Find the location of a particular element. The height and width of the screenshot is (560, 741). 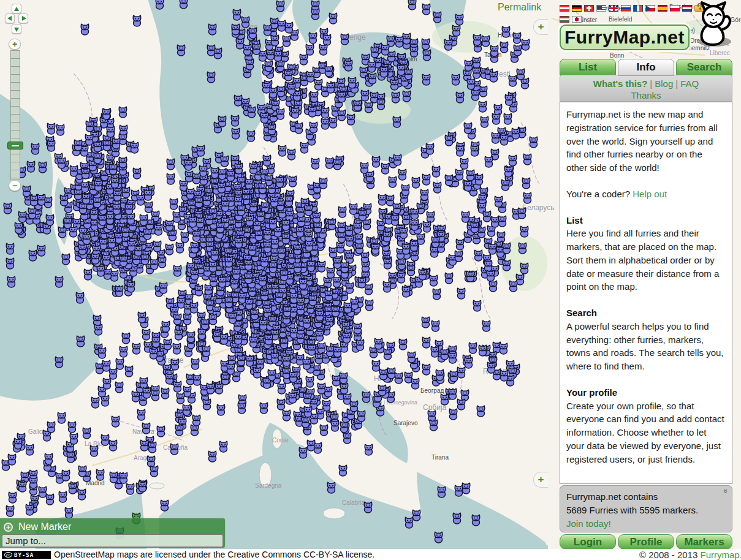

permalink-link: Permalink is located at coordinates (520, 7).